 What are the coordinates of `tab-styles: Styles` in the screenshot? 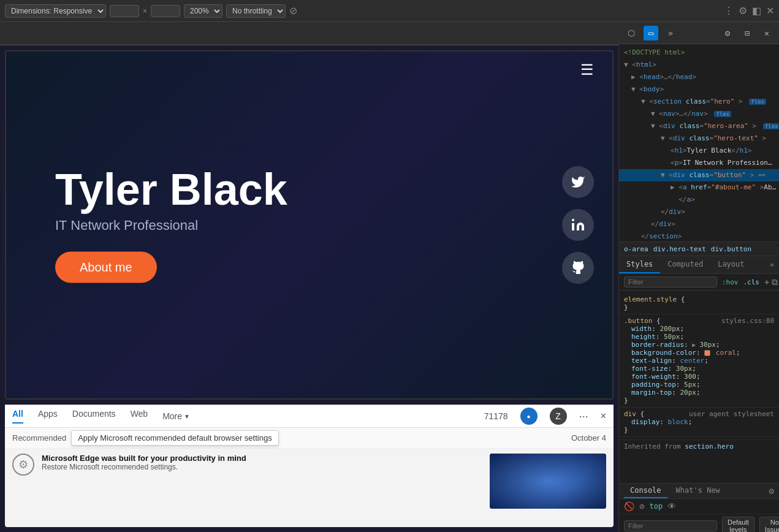 It's located at (640, 265).